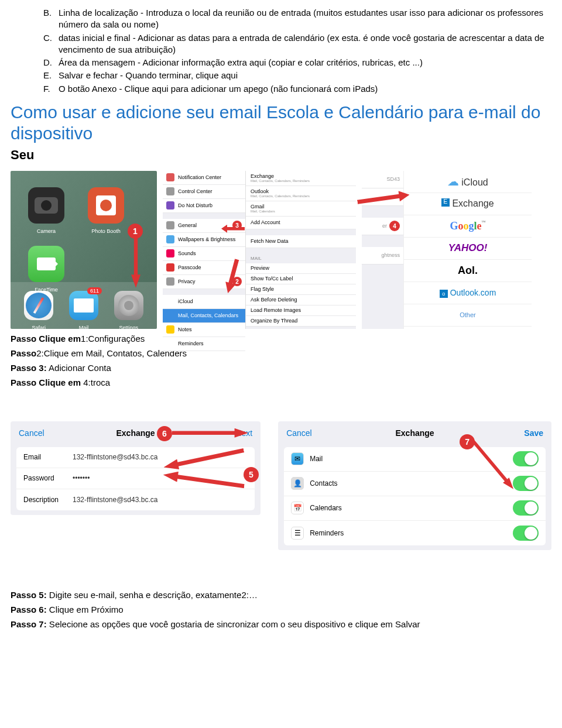 The width and height of the screenshot is (562, 728). Describe the element at coordinates (301, 242) in the screenshot. I see `fetch-row: Fetch New Data` at that location.